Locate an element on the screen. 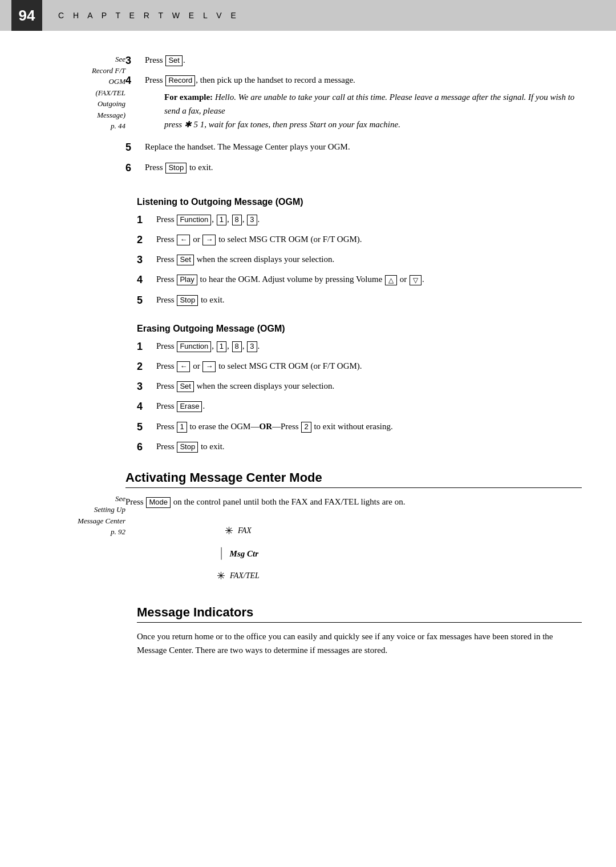  step-4-content: Press Record, then pick up the handset t… is located at coordinates (363, 104).